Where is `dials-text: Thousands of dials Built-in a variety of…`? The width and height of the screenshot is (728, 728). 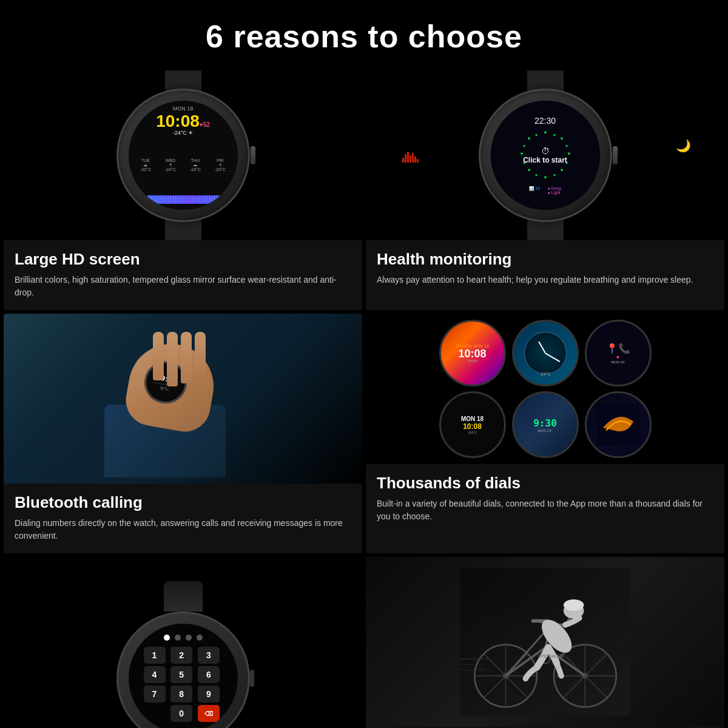
dials-text: Thousands of dials Built-in a variety of… is located at coordinates (545, 499).